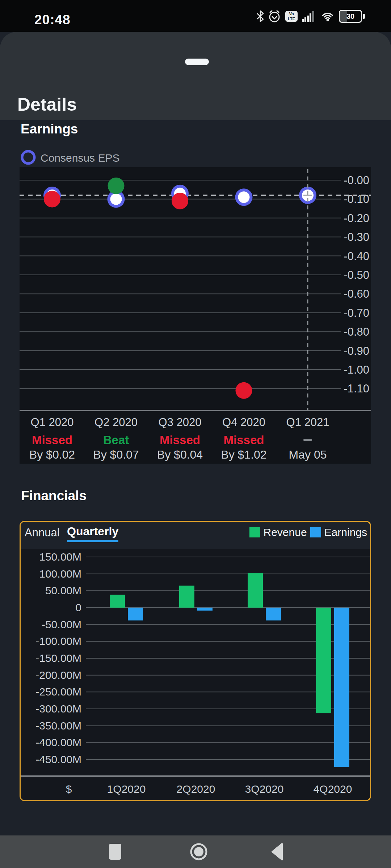  Describe the element at coordinates (115, 852) in the screenshot. I see `recents-square-icon` at that location.